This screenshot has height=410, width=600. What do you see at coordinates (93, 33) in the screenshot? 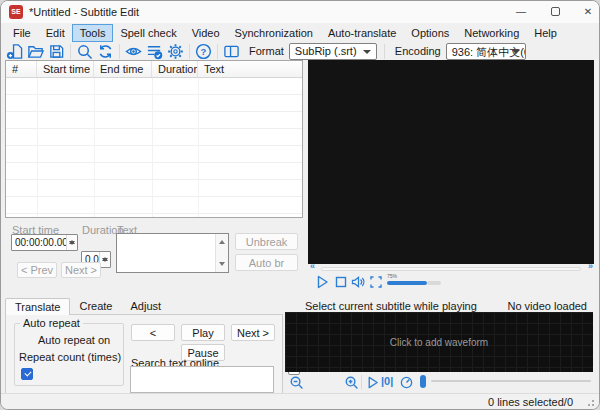
I see `menu-tools: Tools` at bounding box center [93, 33].